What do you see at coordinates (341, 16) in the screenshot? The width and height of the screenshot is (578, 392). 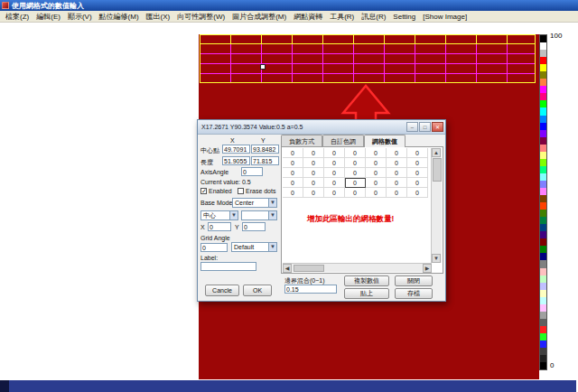 I see `menu-item: 工具(R)` at bounding box center [341, 16].